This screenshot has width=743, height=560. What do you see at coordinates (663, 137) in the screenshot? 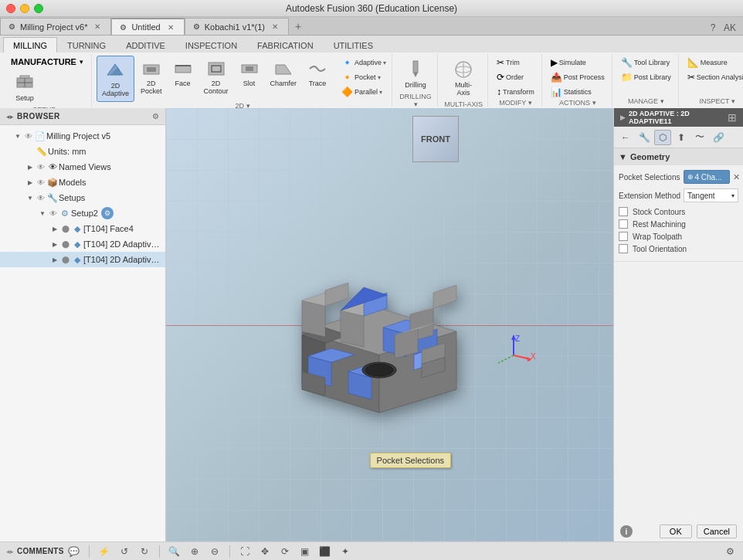
I see `panel-tool-geometry-btn: ⬡` at bounding box center [663, 137].